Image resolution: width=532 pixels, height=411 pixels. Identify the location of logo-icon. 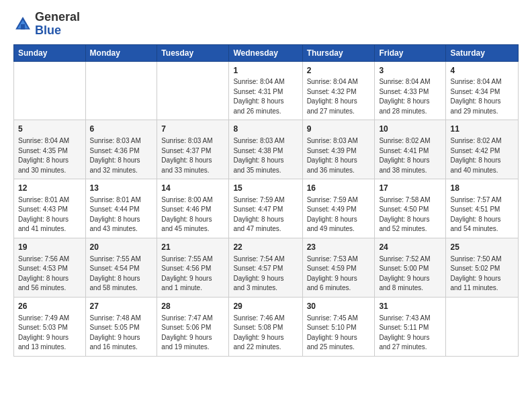
(23, 24).